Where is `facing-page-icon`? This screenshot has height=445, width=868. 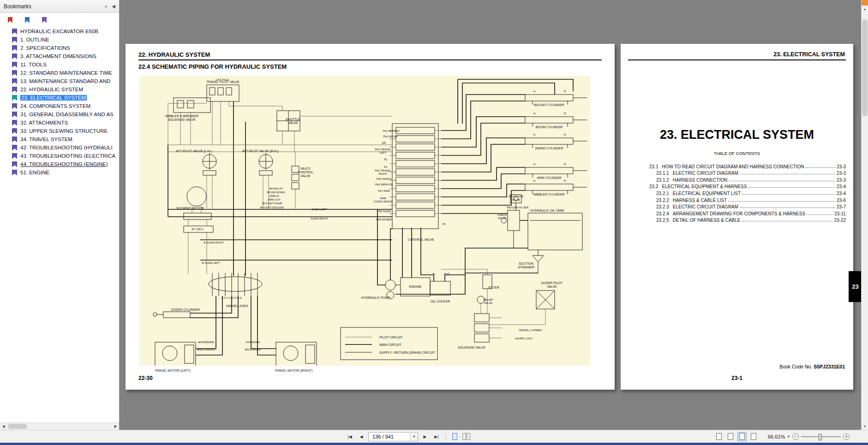
facing-page-icon is located at coordinates (464, 436).